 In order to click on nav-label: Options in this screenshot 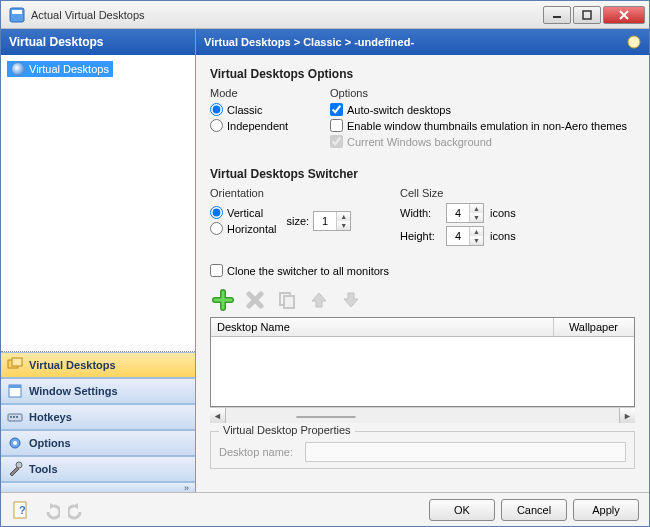, I will do `click(50, 443)`.